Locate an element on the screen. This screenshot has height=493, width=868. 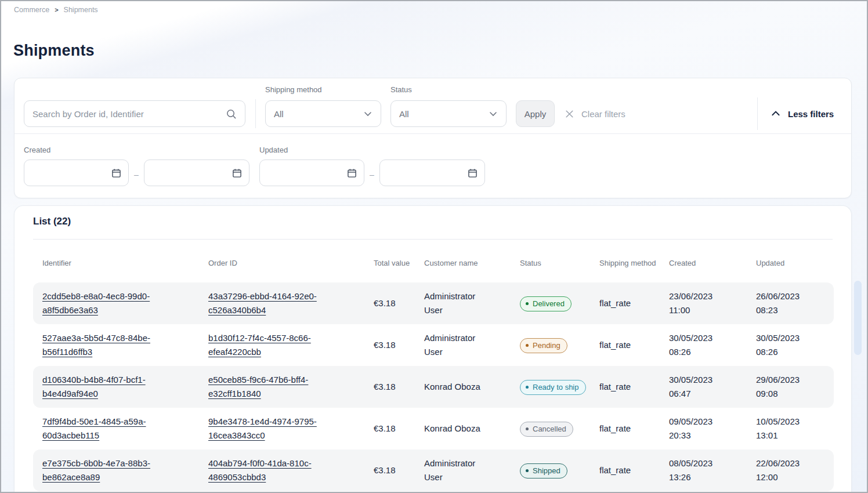
list-divider is located at coordinates (433, 239).